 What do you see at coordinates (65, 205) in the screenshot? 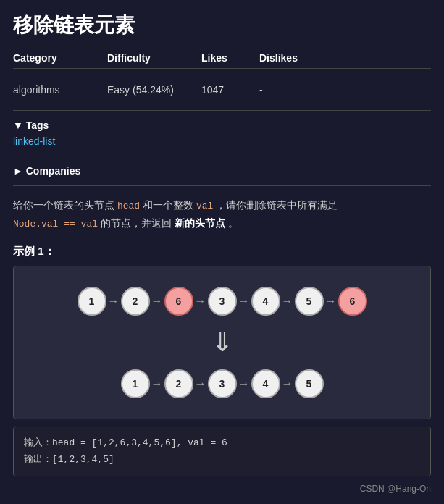
I see `desc-text-1: 给你一个链表的头节点` at bounding box center [65, 205].